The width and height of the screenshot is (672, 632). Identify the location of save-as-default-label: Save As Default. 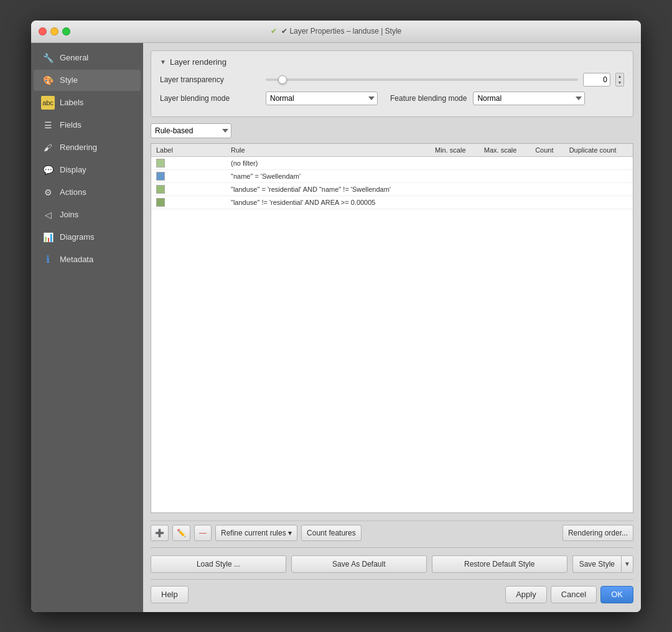
(358, 564).